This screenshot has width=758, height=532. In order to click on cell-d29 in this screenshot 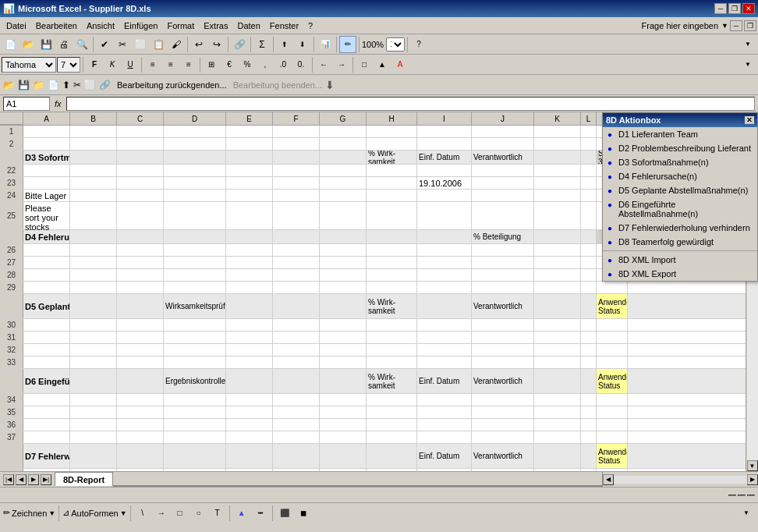, I will do `click(195, 287)`.